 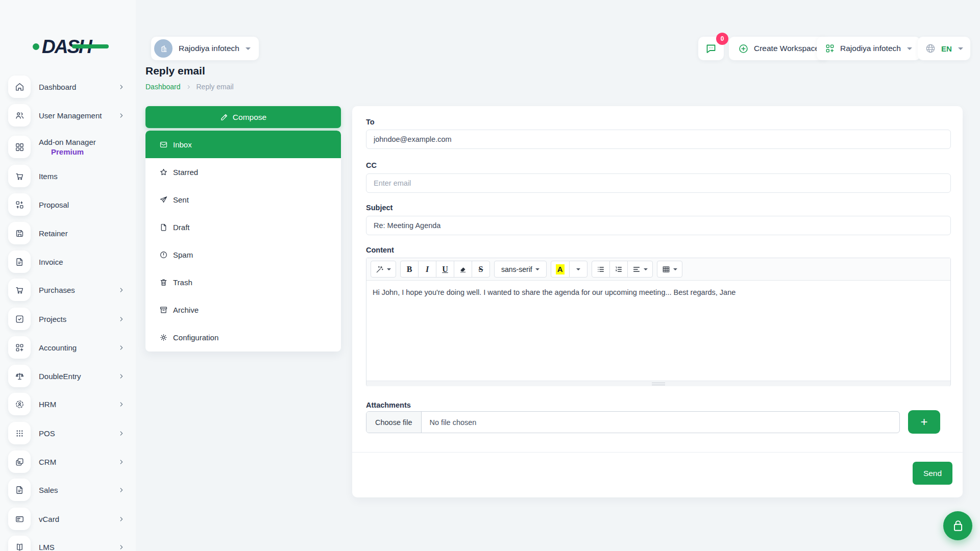 I want to click on font-name-label: sans-serif, so click(x=517, y=269).